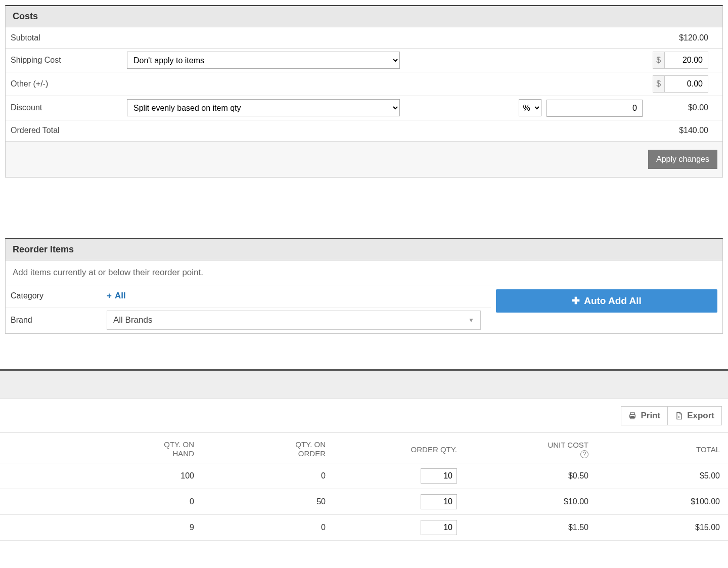  Describe the element at coordinates (59, 296) in the screenshot. I see `category-label: Category` at that location.